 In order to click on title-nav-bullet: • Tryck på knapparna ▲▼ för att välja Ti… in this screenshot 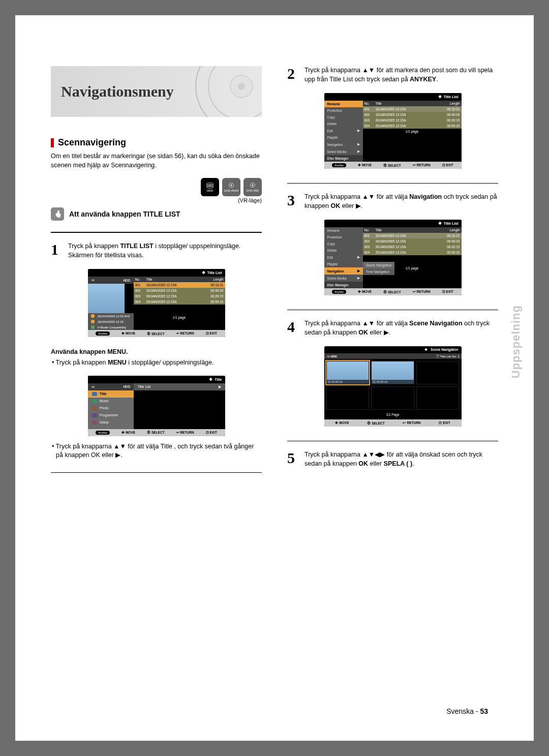, I will do `click(157, 451)`.